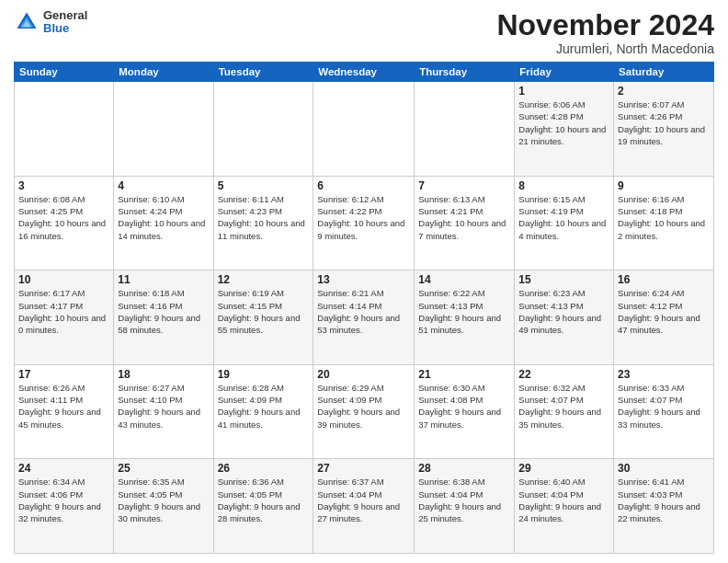 The height and width of the screenshot is (563, 728). Describe the element at coordinates (664, 129) in the screenshot. I see `calendar-cell: 2Sunrise: 6:07 AM Sunset: 4:26 PM Daylig…` at that location.